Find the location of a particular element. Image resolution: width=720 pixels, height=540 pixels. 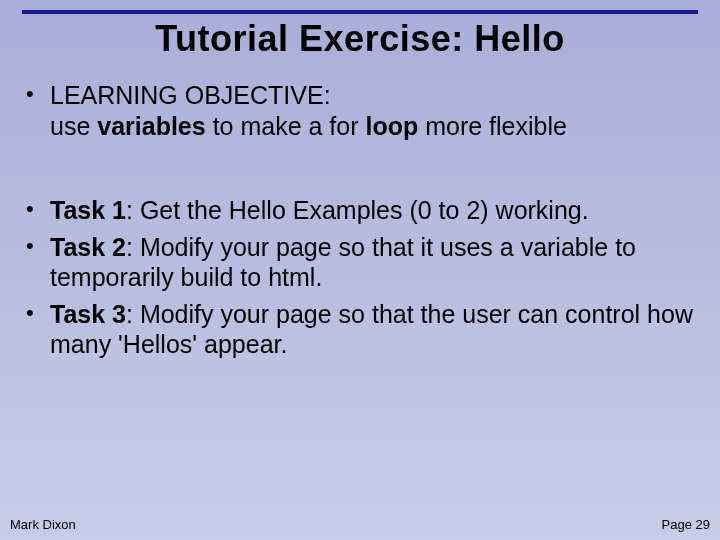

task-label: Task 3 is located at coordinates (88, 314).